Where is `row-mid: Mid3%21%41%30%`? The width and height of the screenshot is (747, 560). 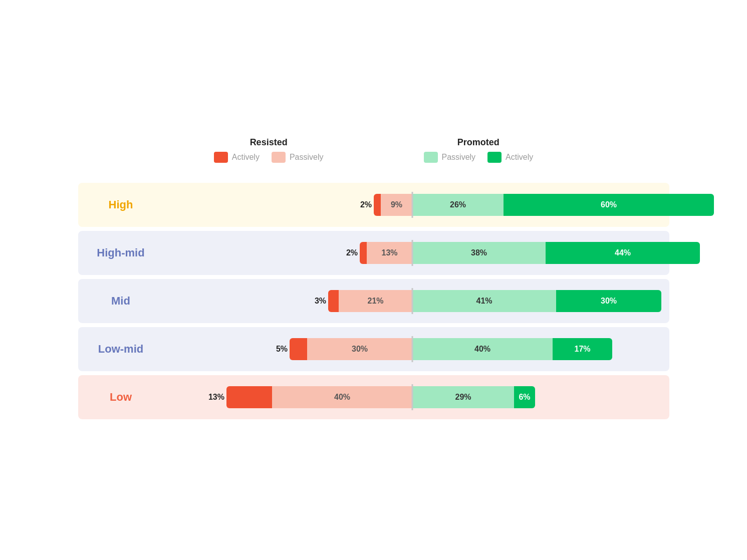 row-mid: Mid3%21%41%30% is located at coordinates (374, 301).